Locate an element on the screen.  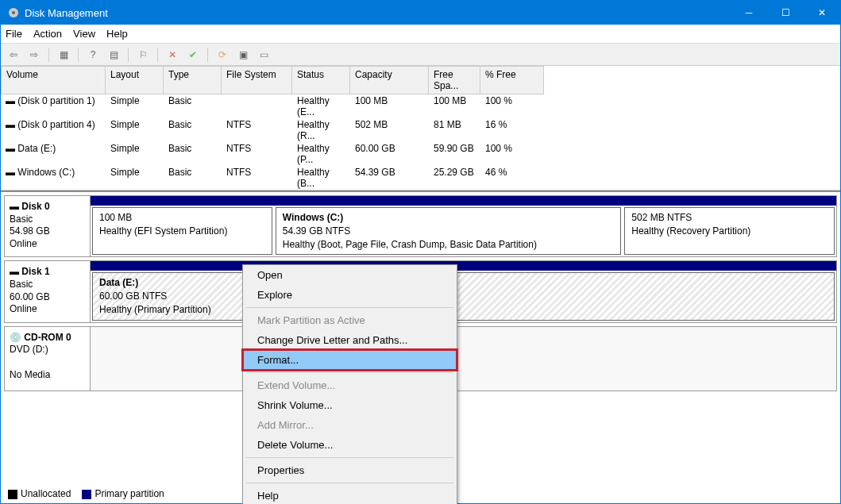
partition-box: Data (E:)60.00 GB NTFSHealthy (Primary P… is located at coordinates (464, 296).